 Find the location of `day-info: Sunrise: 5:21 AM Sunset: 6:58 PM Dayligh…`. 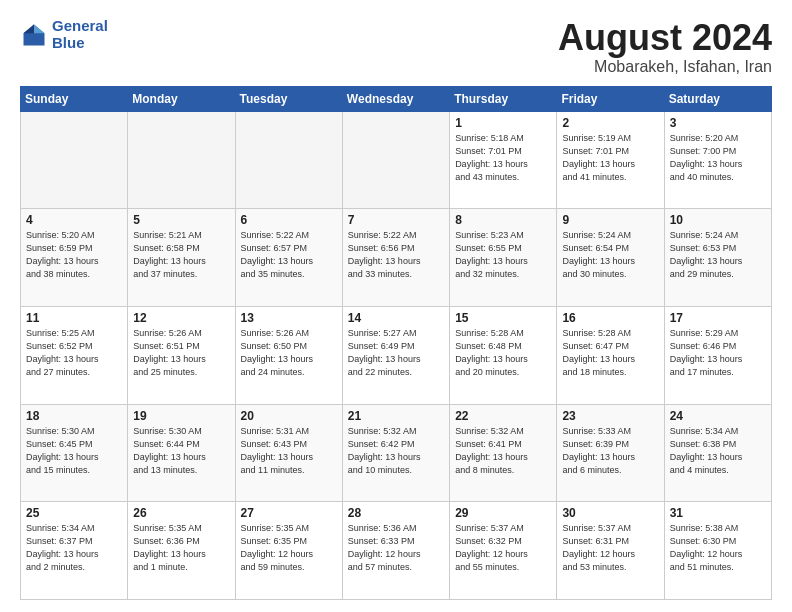

day-info: Sunrise: 5:21 AM Sunset: 6:58 PM Dayligh… is located at coordinates (181, 255).